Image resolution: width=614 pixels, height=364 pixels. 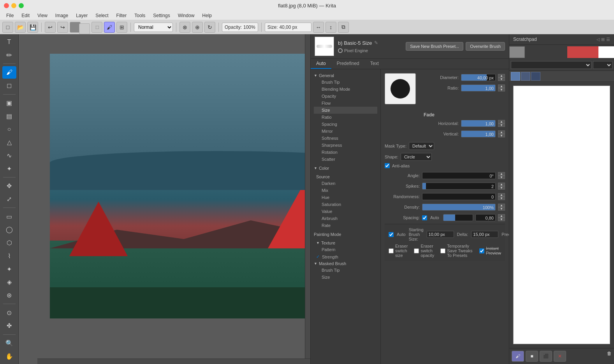 I want to click on menu-filter: Filter, so click(x=121, y=16).